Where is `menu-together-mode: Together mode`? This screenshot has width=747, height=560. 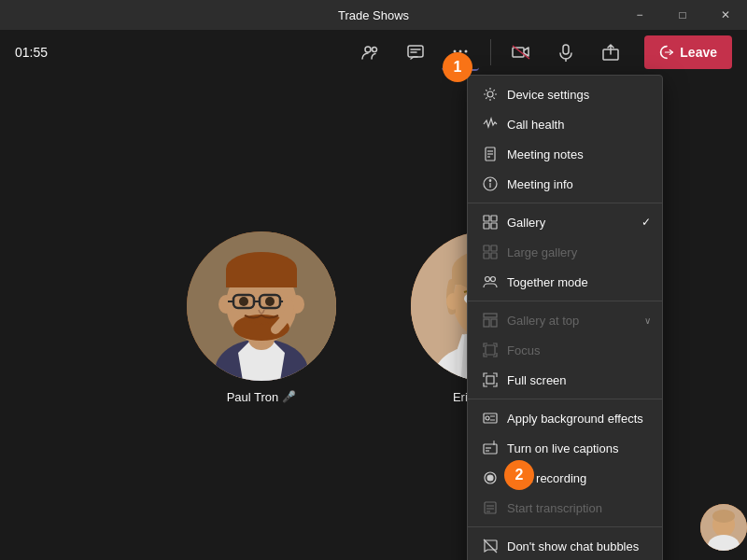
menu-together-mode: Together mode is located at coordinates (565, 282).